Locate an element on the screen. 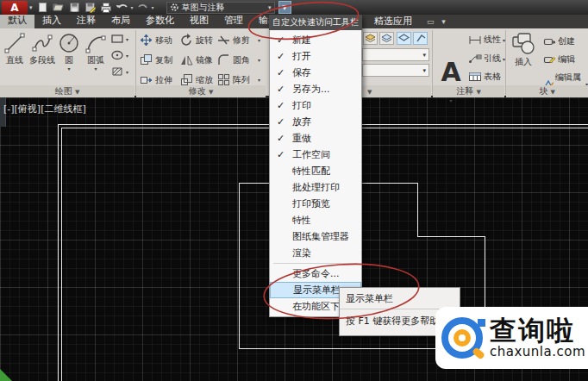  workspace-selector: 草图与注释 ▾ is located at coordinates (221, 8).